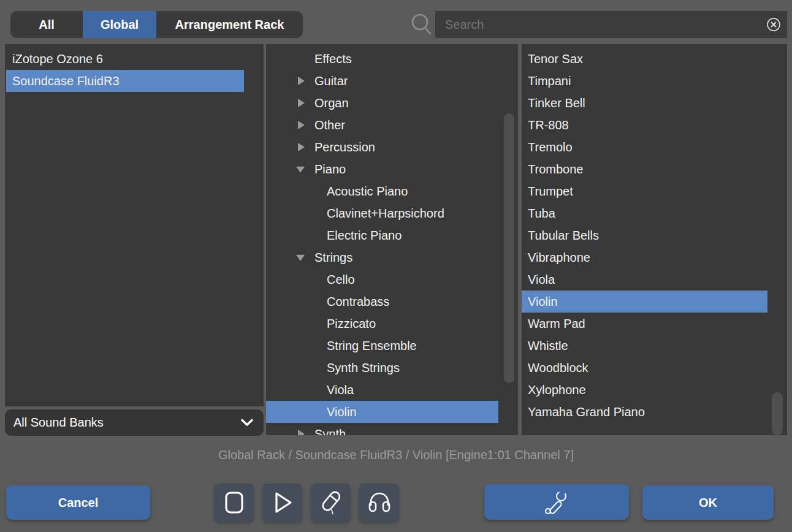 This screenshot has height=532, width=792. Describe the element at coordinates (383, 125) in the screenshot. I see `category-item-other: Other` at that location.